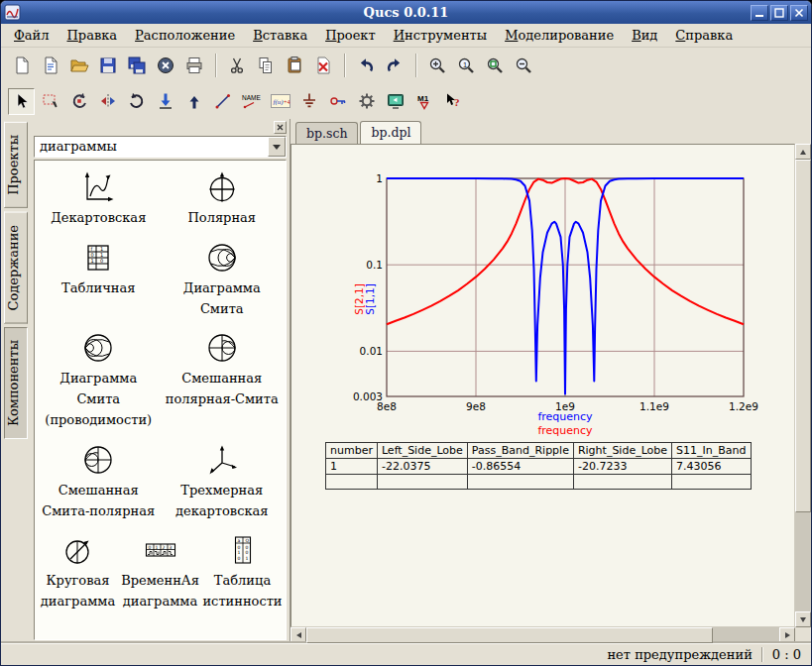 This screenshot has width=812, height=666. I want to click on zoom-one-button: 1, so click(466, 65).